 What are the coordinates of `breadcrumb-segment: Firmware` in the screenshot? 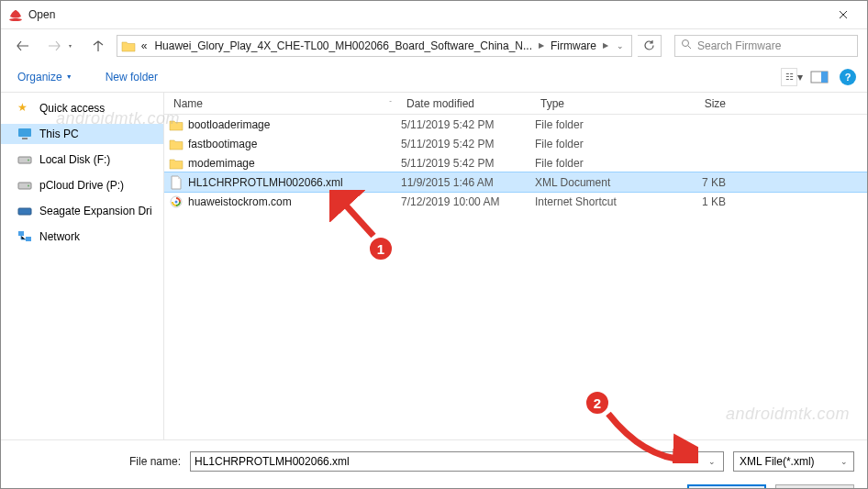 It's located at (573, 46).